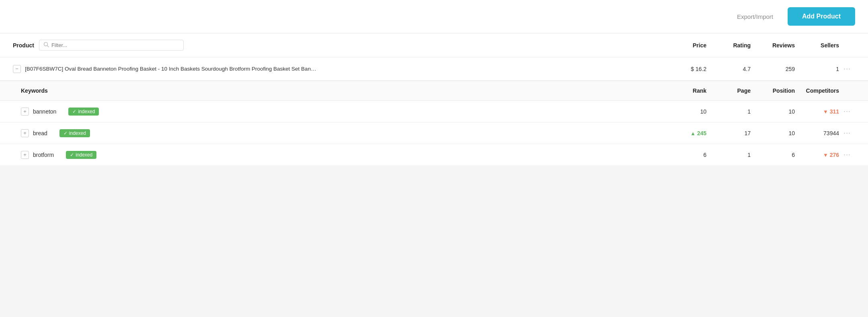 The height and width of the screenshot is (317, 868). Describe the element at coordinates (817, 112) in the screenshot. I see `competitors-banneton: ▼ 311` at that location.